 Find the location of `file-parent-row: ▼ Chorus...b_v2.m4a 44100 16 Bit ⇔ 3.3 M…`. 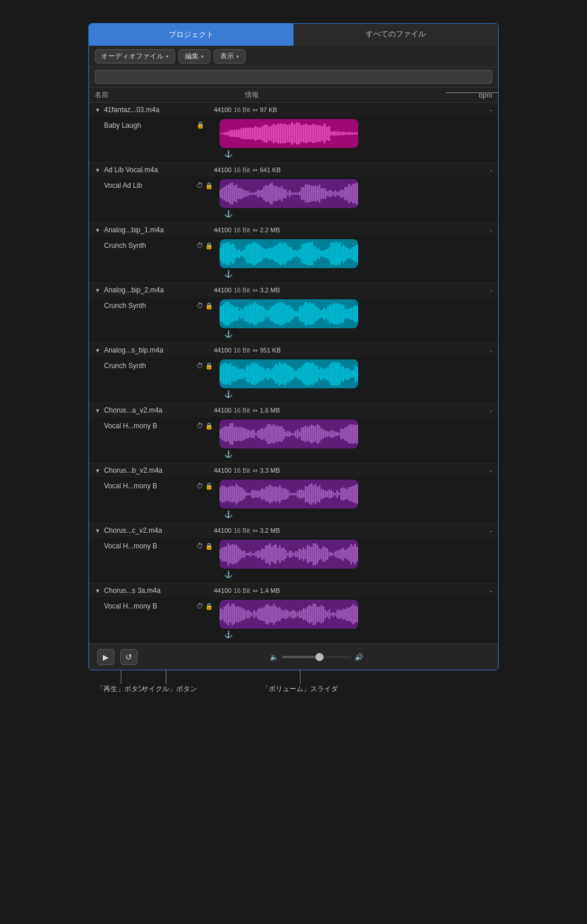

file-parent-row: ▼ Chorus...b_v2.m4a 44100 16 Bit ⇔ 3.3 M… is located at coordinates (294, 470).